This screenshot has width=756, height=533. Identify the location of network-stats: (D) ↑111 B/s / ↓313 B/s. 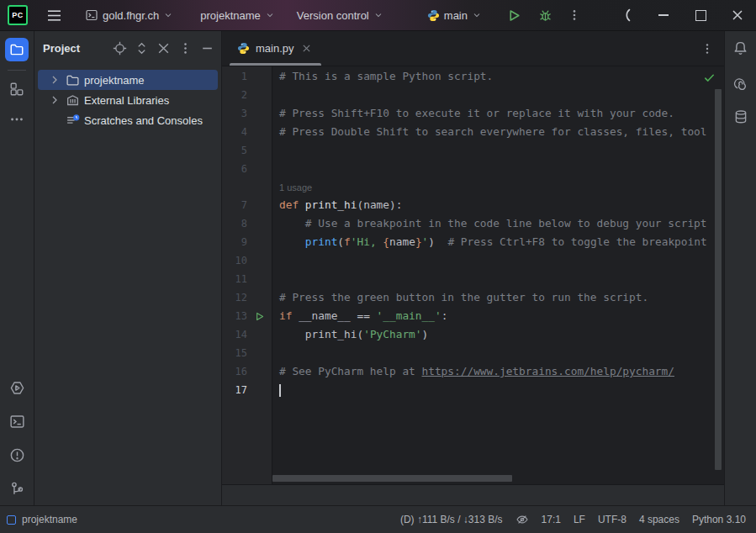
(452, 520).